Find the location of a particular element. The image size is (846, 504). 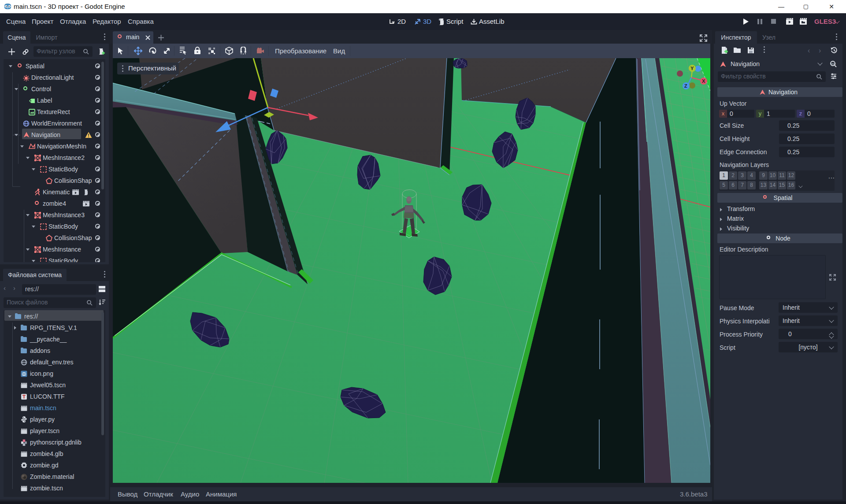

svg-text: Z is located at coordinates (686, 86).